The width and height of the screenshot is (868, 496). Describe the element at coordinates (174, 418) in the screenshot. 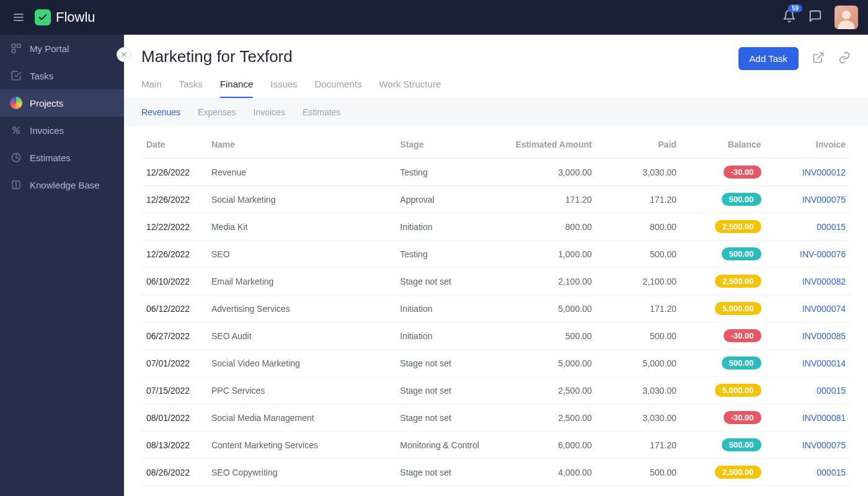

I see `cell-date: 08/01/2022` at that location.